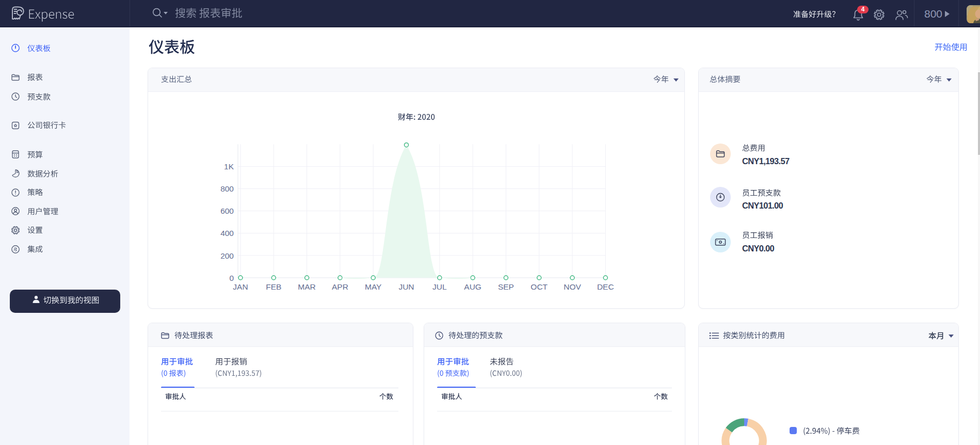 The height and width of the screenshot is (445, 980). I want to click on svg-text: 800, so click(227, 189).